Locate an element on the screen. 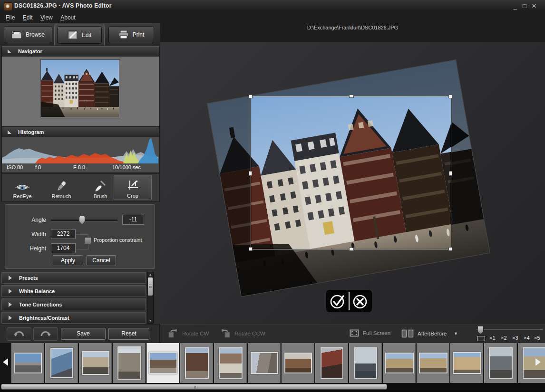 This screenshot has width=545, height=392. image-path: D:\Exchange\Frankfurt\DSC01826.JPG is located at coordinates (353, 28).